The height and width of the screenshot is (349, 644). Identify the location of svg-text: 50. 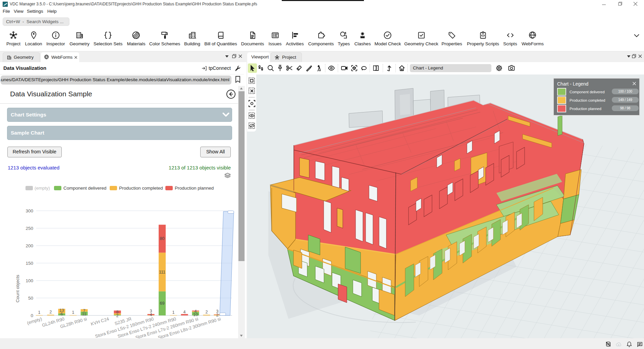
(31, 298).